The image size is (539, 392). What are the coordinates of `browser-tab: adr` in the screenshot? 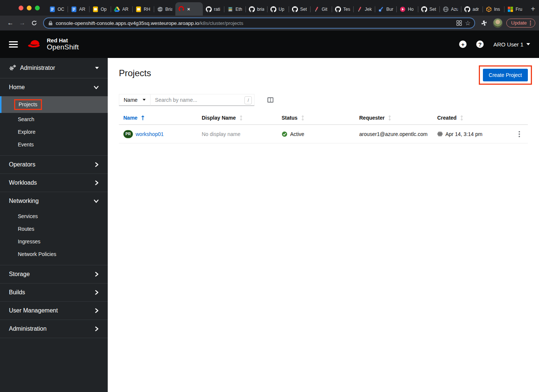 It's located at (472, 9).